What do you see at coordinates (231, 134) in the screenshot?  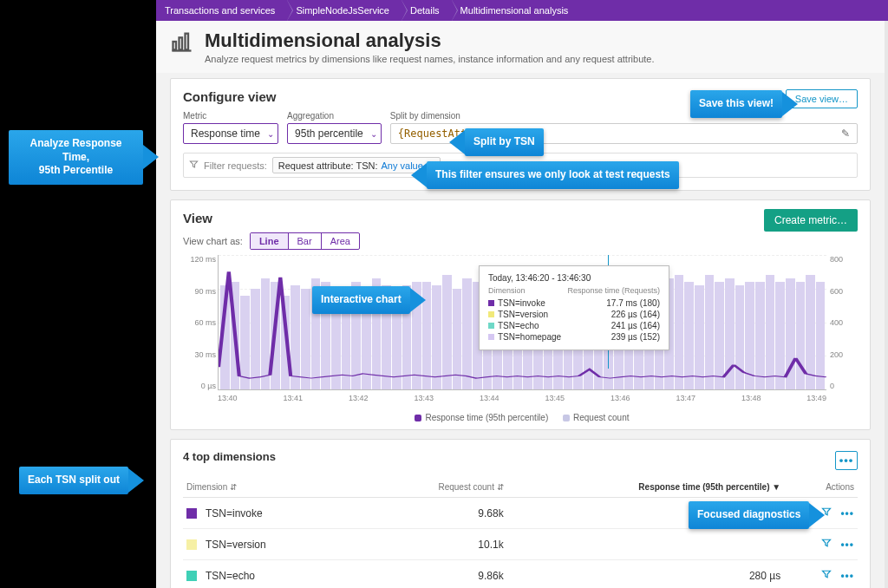 I see `metric-dropdown: Response time⌄` at bounding box center [231, 134].